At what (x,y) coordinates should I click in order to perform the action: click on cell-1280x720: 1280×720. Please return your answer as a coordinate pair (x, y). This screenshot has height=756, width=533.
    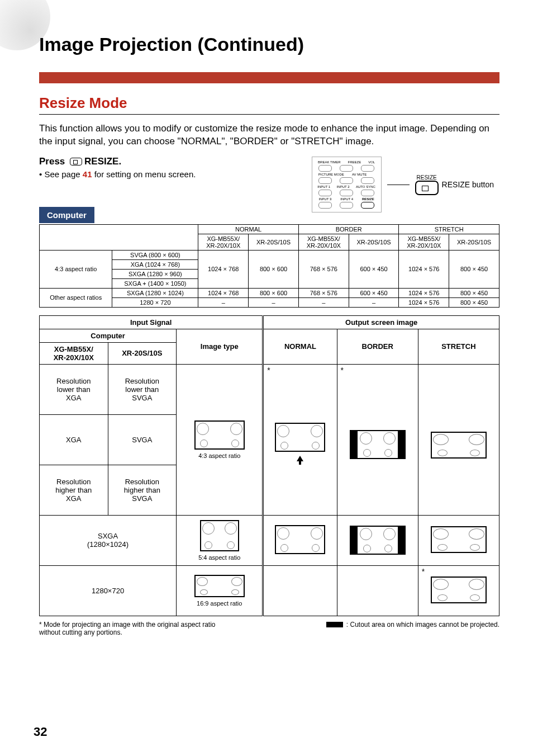
    Looking at the image, I should click on (108, 590).